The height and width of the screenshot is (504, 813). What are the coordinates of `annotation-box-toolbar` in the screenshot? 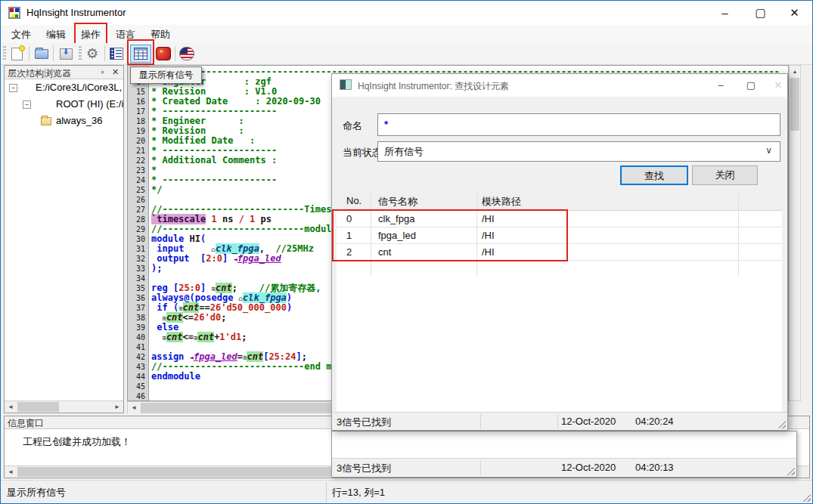 It's located at (141, 52).